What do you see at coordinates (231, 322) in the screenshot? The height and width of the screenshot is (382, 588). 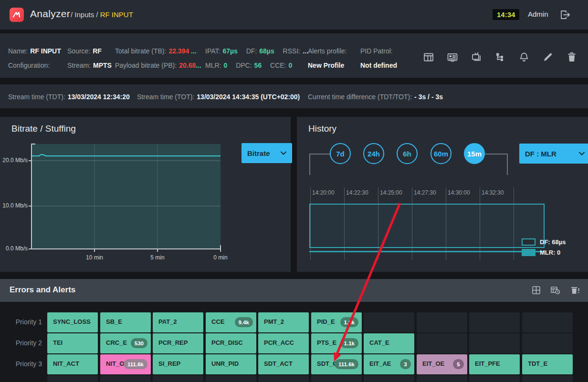 I see `error-cell-CCE: CCE9.4k` at bounding box center [231, 322].